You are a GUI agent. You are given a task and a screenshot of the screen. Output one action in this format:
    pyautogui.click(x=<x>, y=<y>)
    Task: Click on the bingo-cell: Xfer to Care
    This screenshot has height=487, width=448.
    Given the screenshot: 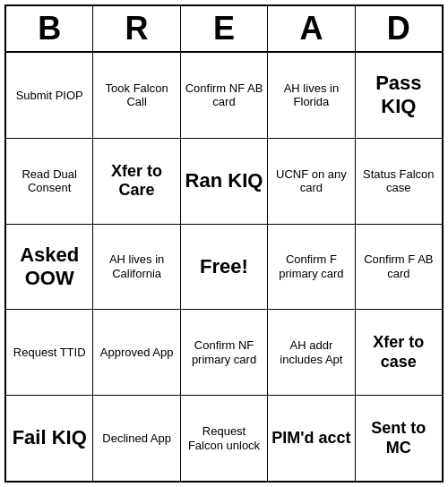 What is the action you would take?
    pyautogui.click(x=136, y=181)
    